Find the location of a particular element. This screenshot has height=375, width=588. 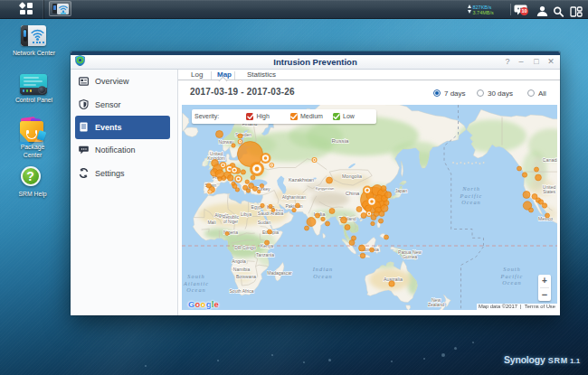

svg-text: Australia is located at coordinates (393, 279).